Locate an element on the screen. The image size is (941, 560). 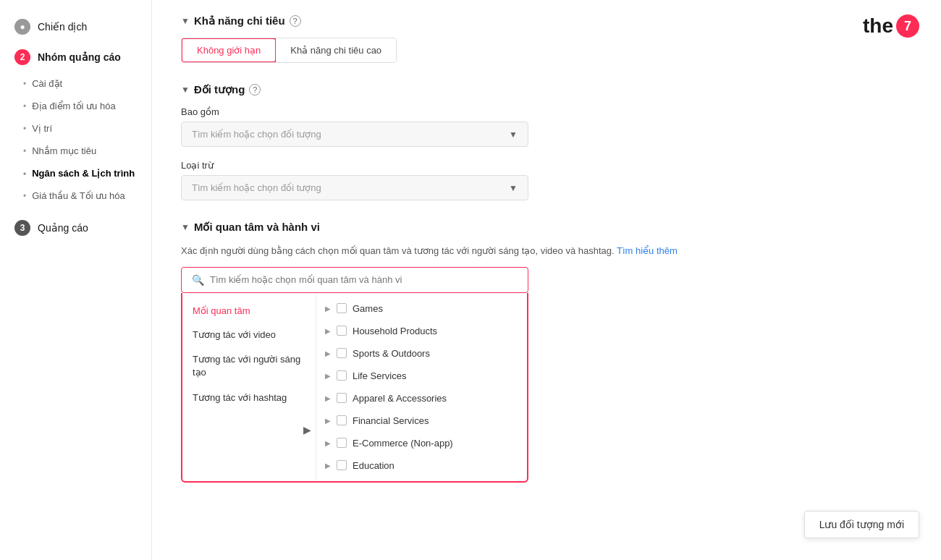
sports-expand-icon: ▶ is located at coordinates (328, 353).